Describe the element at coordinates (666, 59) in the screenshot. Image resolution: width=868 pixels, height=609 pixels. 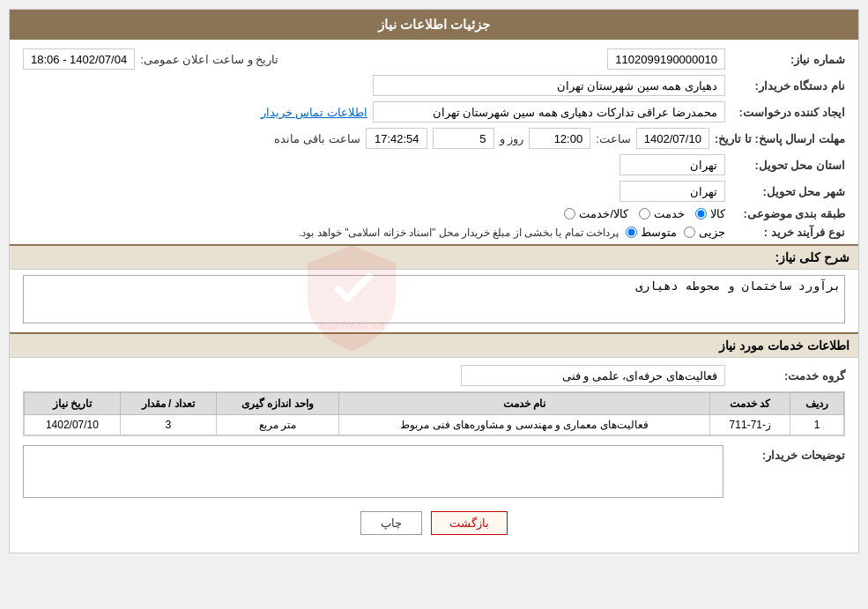
I see `need-number-value: 1102099190000010` at that location.